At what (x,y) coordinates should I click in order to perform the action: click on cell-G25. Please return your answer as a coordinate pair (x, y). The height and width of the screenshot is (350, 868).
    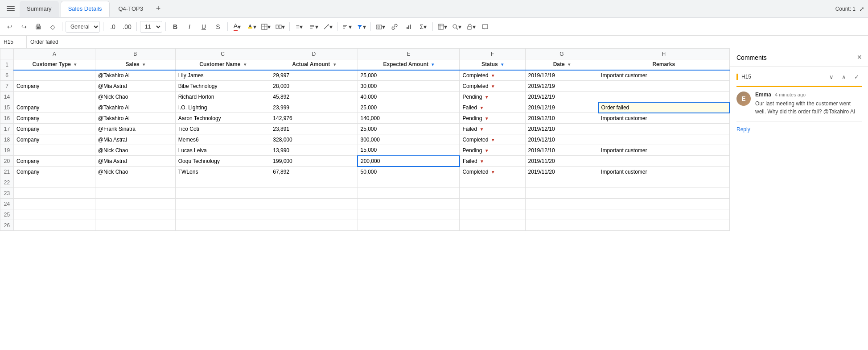
    Looking at the image, I should click on (562, 215).